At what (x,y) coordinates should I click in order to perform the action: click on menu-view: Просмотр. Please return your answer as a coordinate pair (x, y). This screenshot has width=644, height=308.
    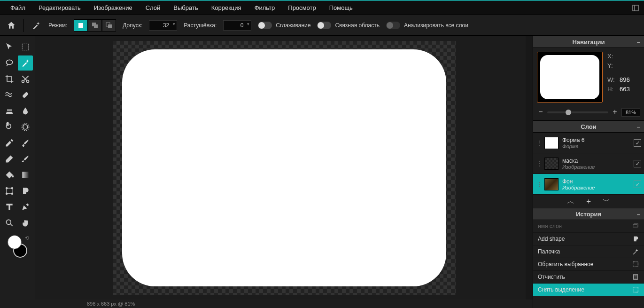
    Looking at the image, I should click on (302, 8).